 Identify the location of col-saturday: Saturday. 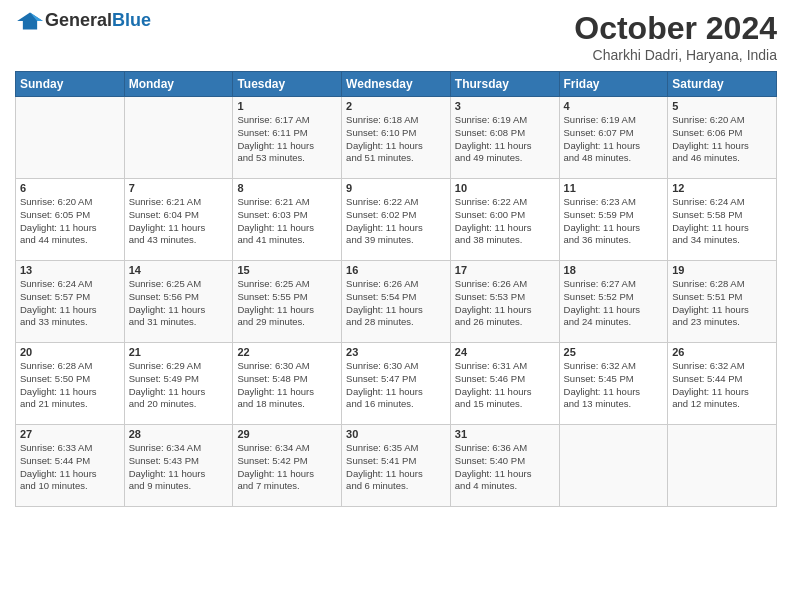
(722, 84).